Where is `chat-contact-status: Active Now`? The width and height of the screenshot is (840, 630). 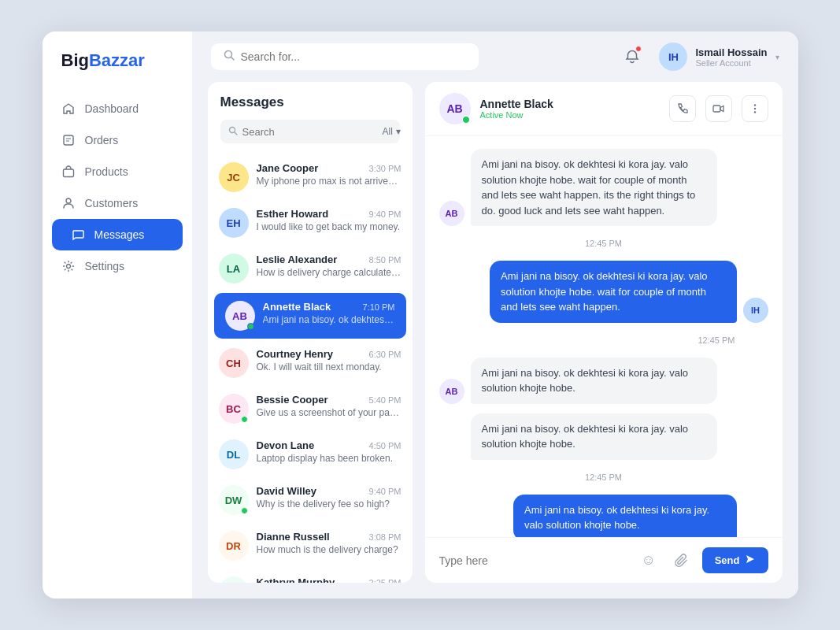
chat-contact-status: Active Now is located at coordinates (516, 115).